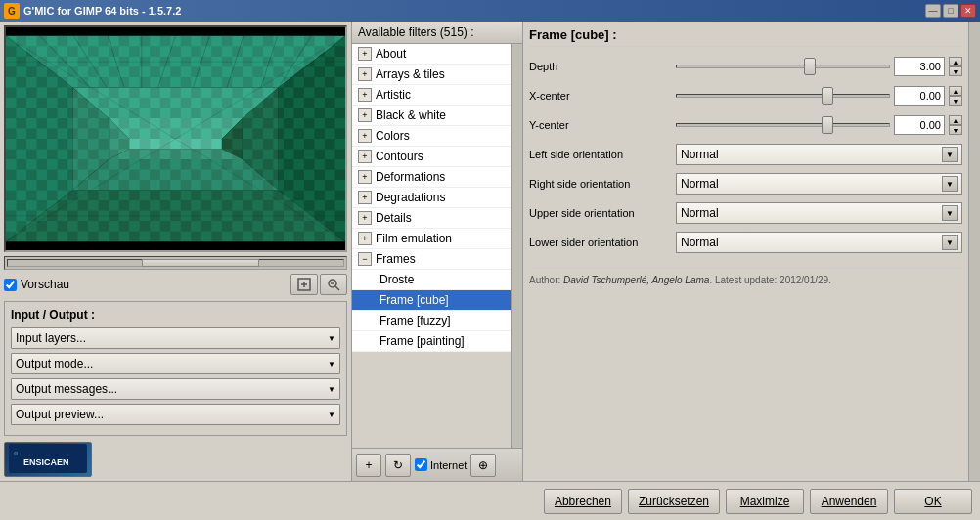 This screenshot has height=520, width=980. Describe the element at coordinates (10, 285) in the screenshot. I see `preview-checkbox` at that location.